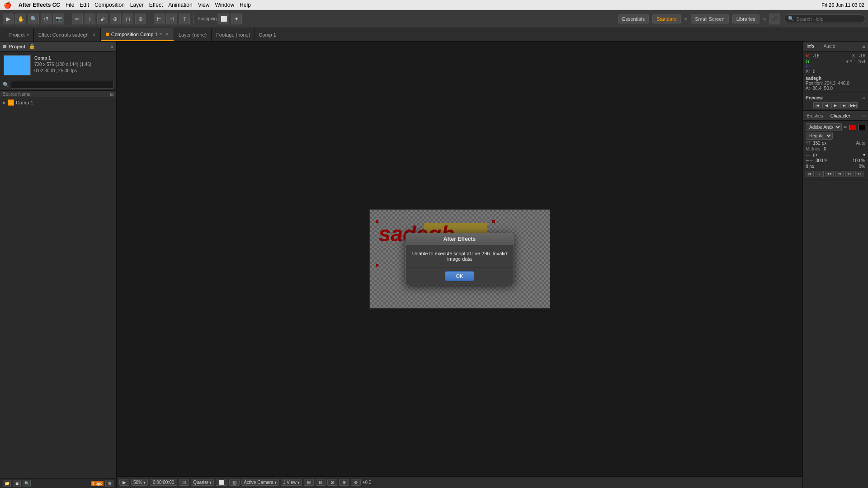 The height and width of the screenshot is (488, 868). I want to click on plus-icon: +, so click(847, 61).